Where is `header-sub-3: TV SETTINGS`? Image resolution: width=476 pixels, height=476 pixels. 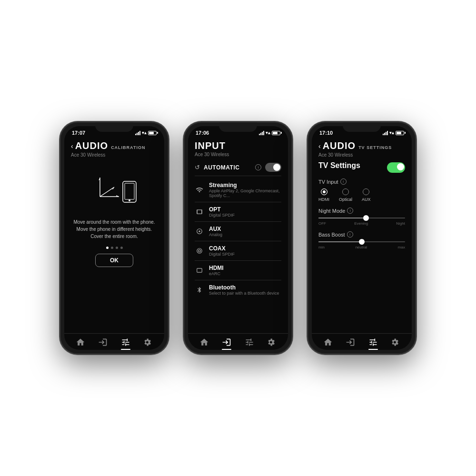
header-sub-3: TV SETTINGS is located at coordinates (375, 148).